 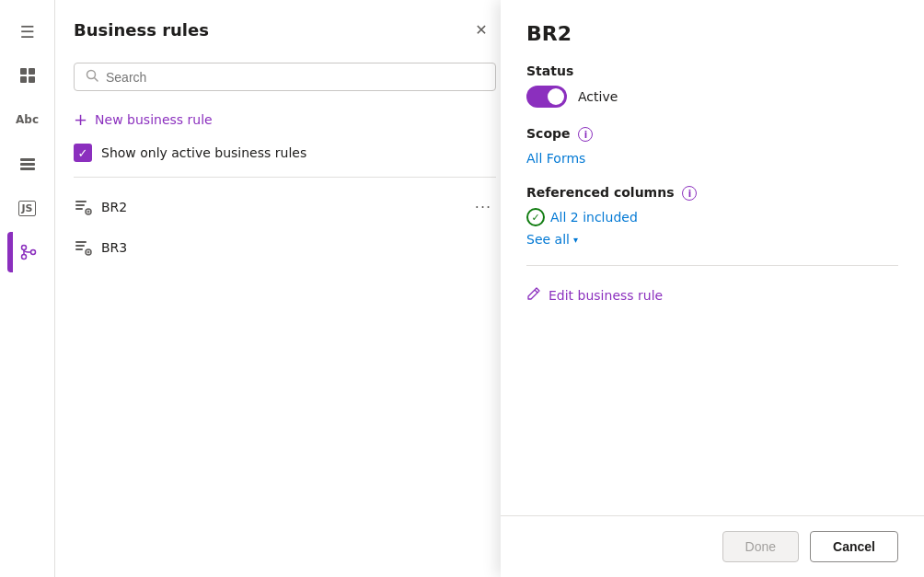 What do you see at coordinates (598, 97) in the screenshot?
I see `status-value: Active` at bounding box center [598, 97].